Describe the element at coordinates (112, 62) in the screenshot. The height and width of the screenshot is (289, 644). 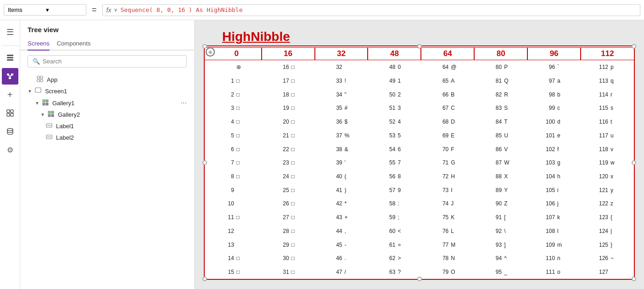
I see `search-input` at that location.